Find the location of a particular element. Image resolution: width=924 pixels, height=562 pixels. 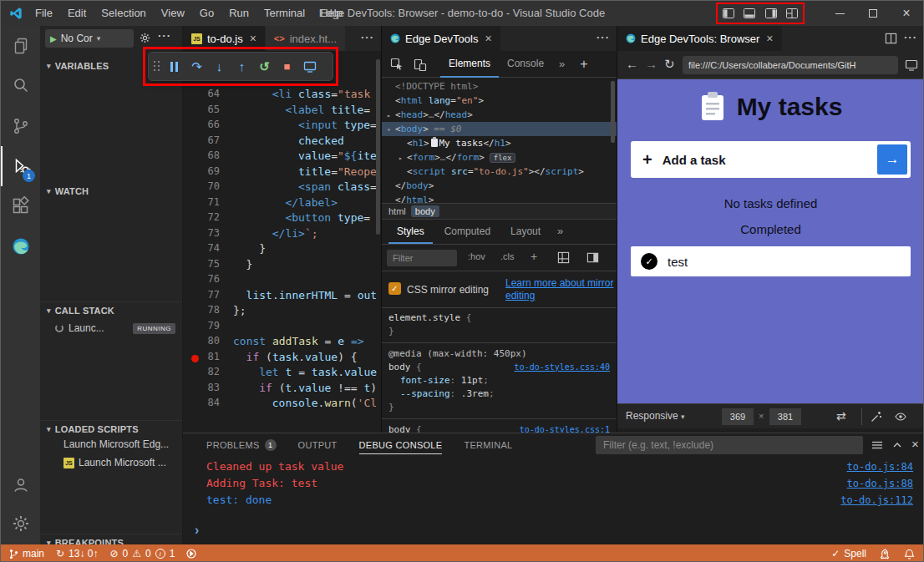

line-number: 71 is located at coordinates (201, 202).